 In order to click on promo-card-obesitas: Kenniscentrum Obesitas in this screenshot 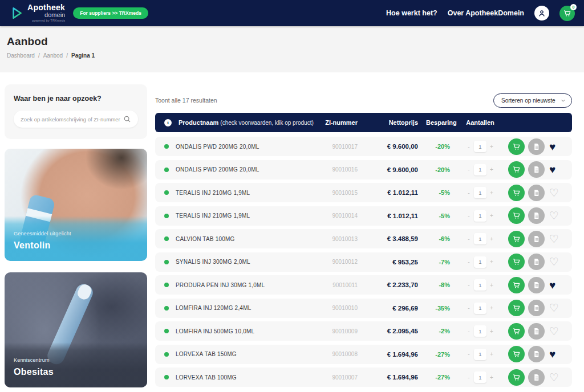, I will do `click(76, 330)`.